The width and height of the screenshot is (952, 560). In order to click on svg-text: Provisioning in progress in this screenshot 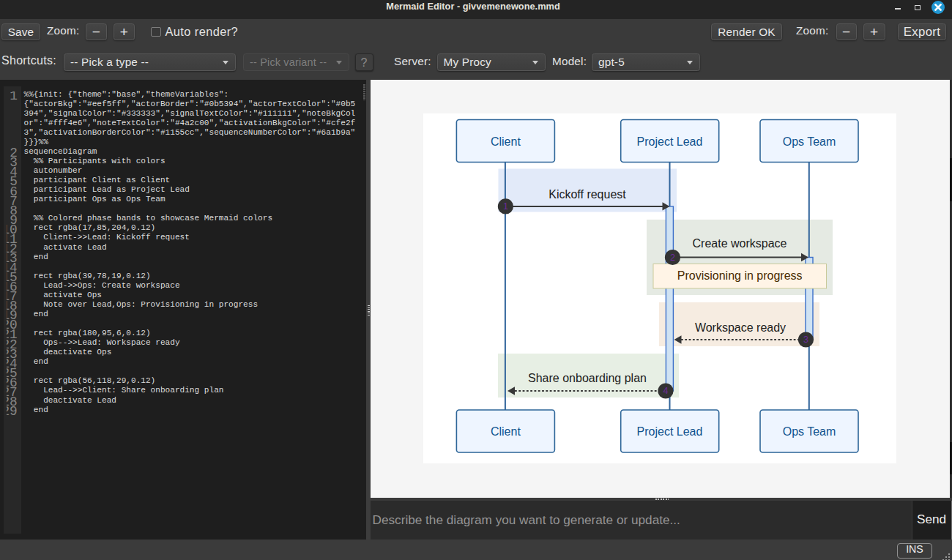, I will do `click(740, 275)`.